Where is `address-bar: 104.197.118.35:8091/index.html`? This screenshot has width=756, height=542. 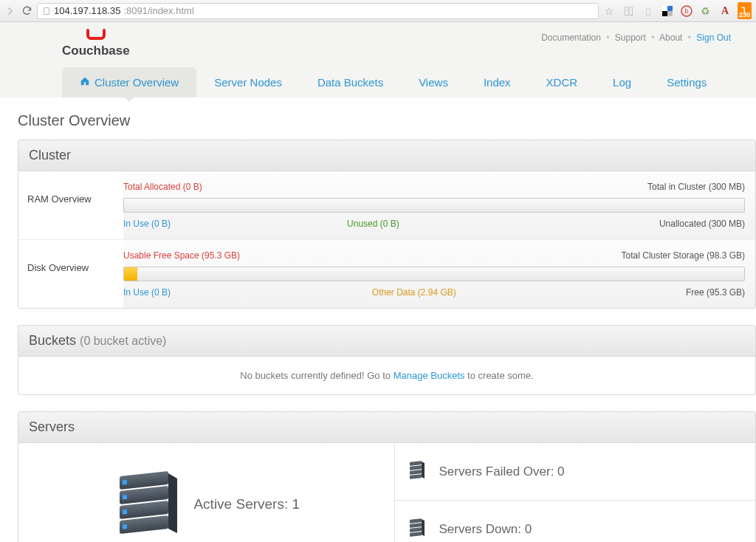
address-bar: 104.197.118.35:8091/index.html is located at coordinates (317, 11).